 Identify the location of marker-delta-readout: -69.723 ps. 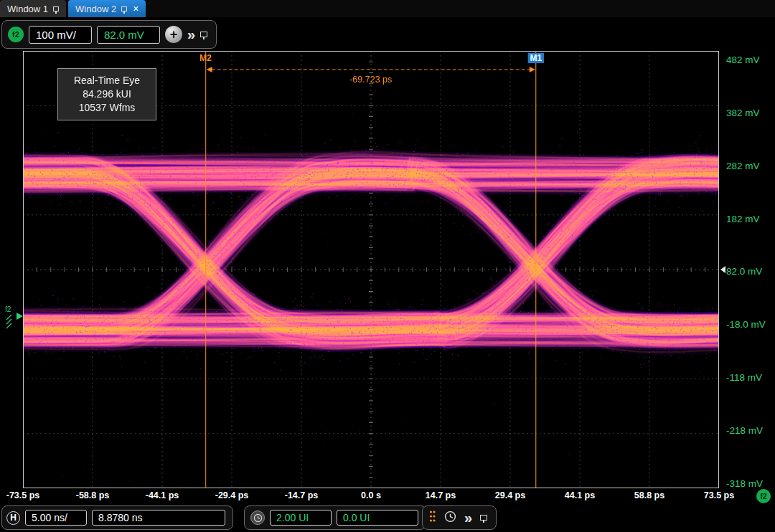
(370, 80).